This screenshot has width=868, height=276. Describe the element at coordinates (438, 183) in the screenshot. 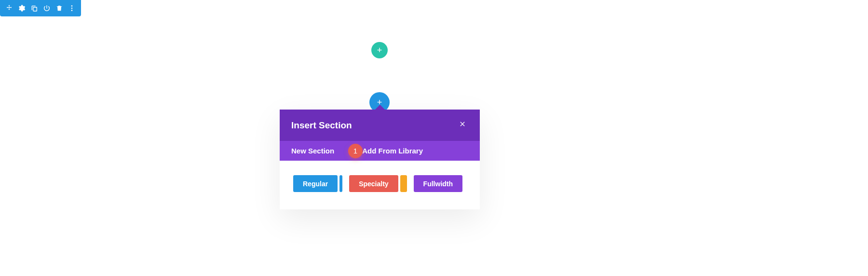

I see `fullwidth-button: Fullwidth` at that location.